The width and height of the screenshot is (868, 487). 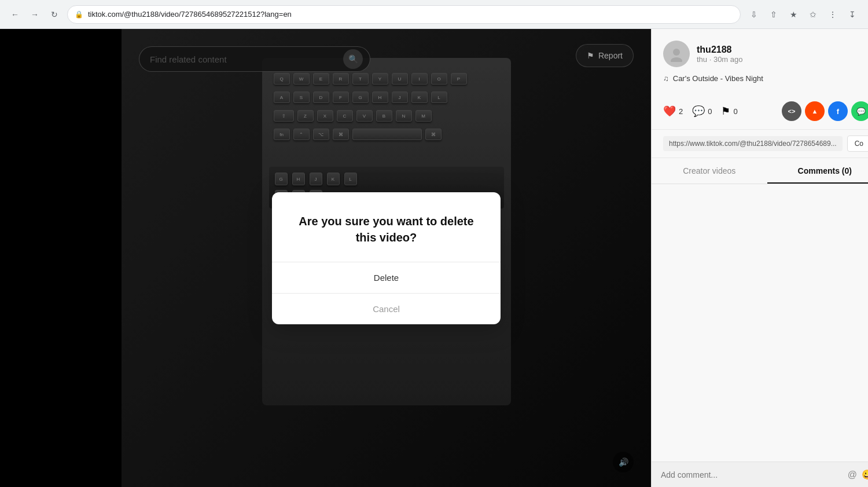 What do you see at coordinates (681, 111) in the screenshot?
I see `like-count: 2` at bounding box center [681, 111].